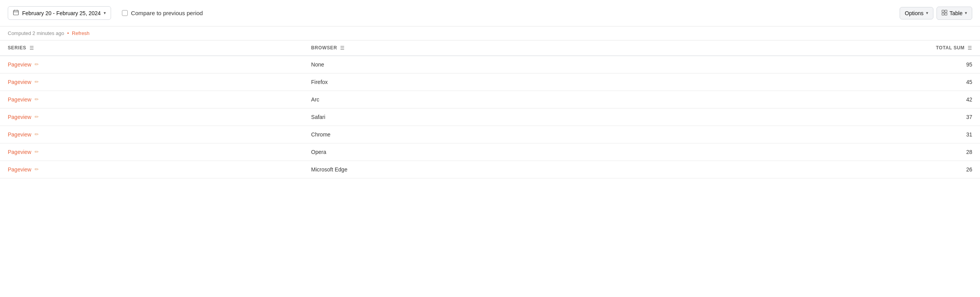  I want to click on toolbar: February 20 - February 25, 2024 ▾ Compar…, so click(490, 13).